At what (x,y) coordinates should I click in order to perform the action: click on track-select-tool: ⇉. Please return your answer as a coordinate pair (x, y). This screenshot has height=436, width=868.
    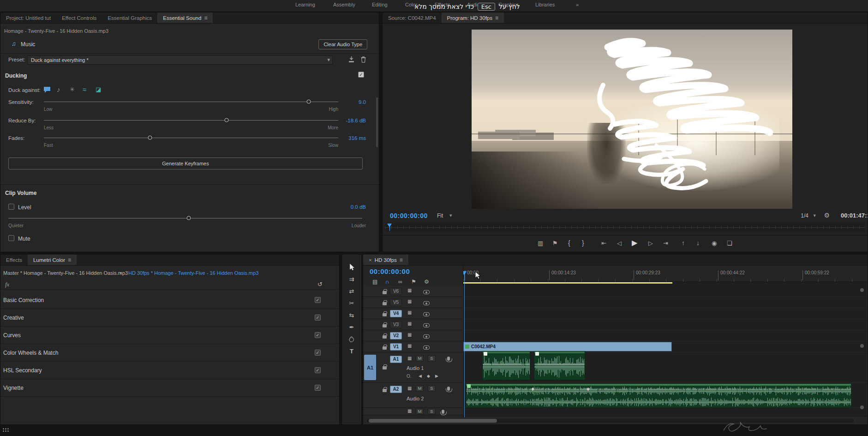
    Looking at the image, I should click on (352, 279).